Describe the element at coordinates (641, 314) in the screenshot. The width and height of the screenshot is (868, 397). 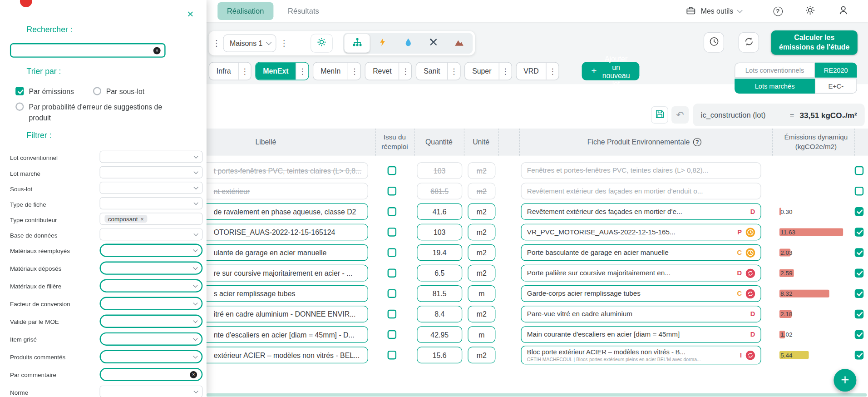
I see `fpe-input: Pare-vue vitré en cadre aluminium D` at that location.